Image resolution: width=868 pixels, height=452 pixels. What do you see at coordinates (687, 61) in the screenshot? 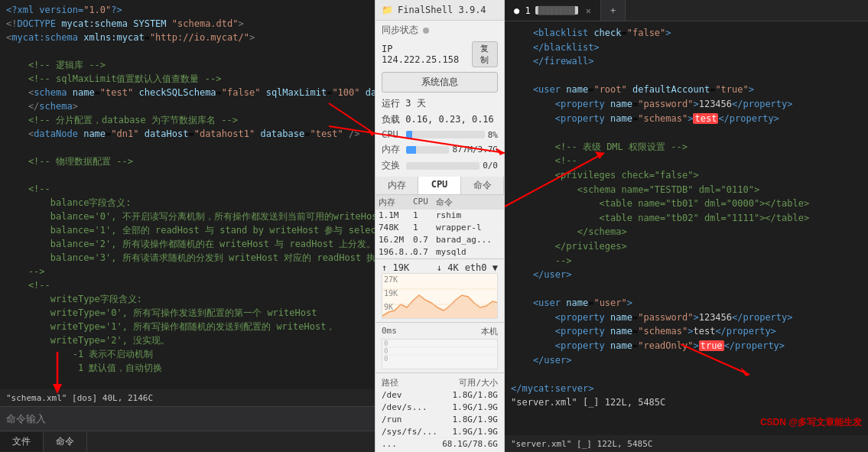
I see `code-line: </firewall>` at bounding box center [687, 61].